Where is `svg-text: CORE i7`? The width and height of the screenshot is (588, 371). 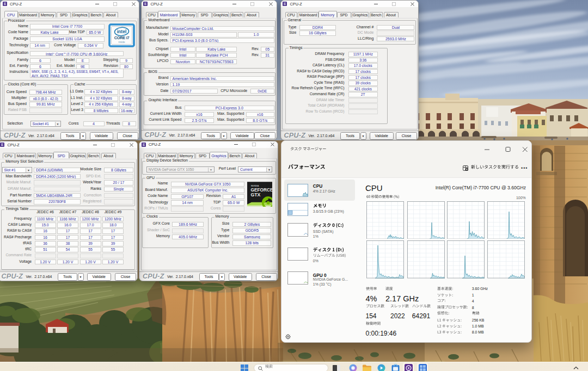
svg-text: CORE i7 is located at coordinates (121, 38).